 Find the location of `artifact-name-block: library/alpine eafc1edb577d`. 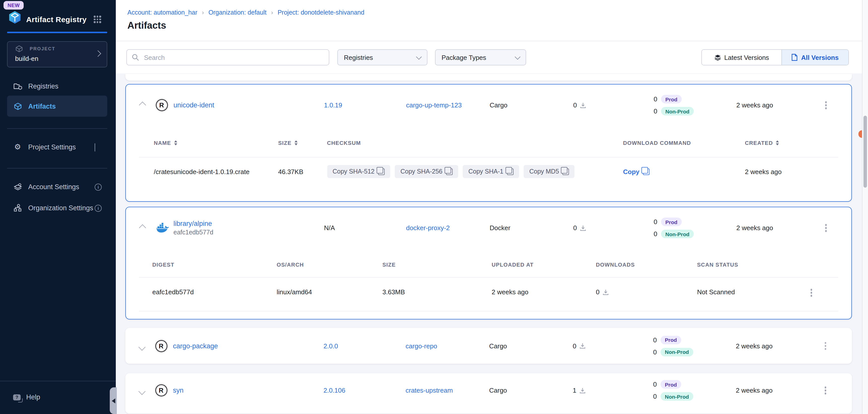

artifact-name-block: library/alpine eafc1edb577d is located at coordinates (193, 228).